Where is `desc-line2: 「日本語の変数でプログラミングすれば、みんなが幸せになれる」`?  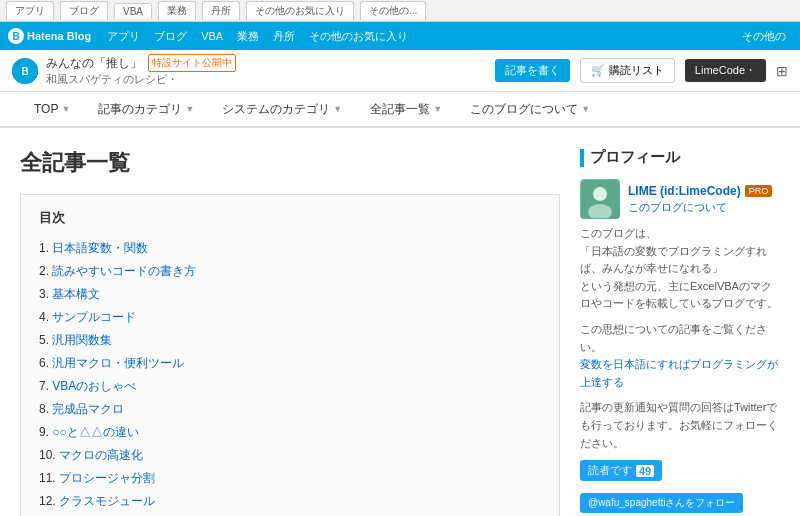 desc-line2: 「日本語の変数でプログラミングすれば、みんなが幸せになれる」 is located at coordinates (674, 260).